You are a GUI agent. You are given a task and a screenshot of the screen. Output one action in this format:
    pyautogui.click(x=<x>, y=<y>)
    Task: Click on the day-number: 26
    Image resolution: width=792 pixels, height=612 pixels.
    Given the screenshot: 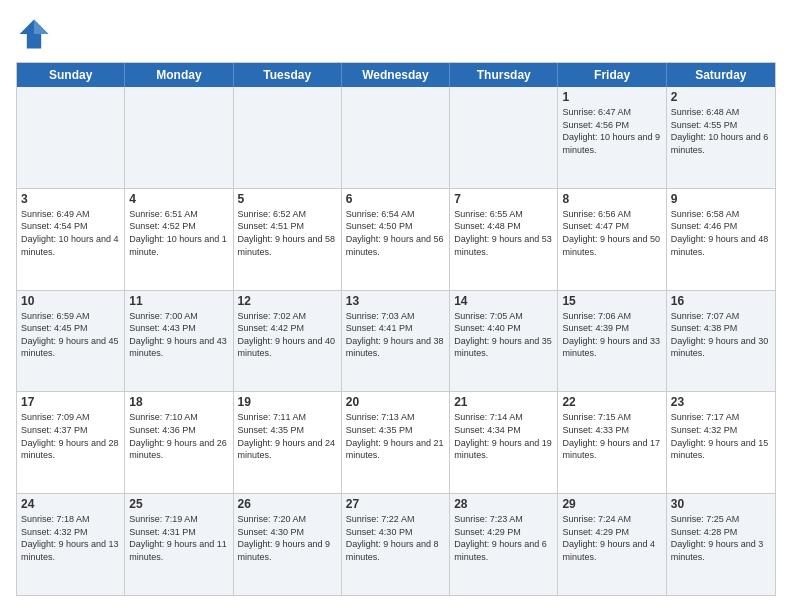 What is the action you would take?
    pyautogui.click(x=288, y=504)
    